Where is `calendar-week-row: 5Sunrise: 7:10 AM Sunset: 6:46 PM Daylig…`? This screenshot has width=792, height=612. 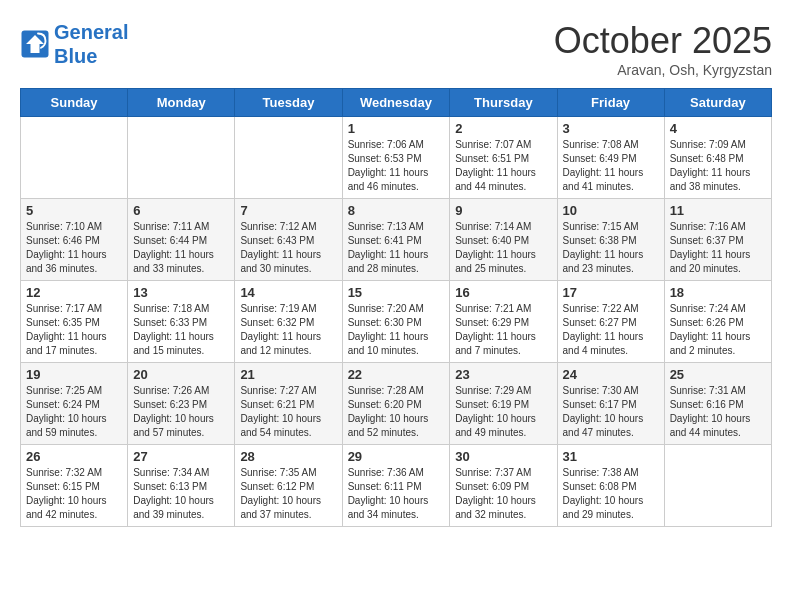 calendar-week-row: 5Sunrise: 7:10 AM Sunset: 6:46 PM Daylig… is located at coordinates (396, 240).